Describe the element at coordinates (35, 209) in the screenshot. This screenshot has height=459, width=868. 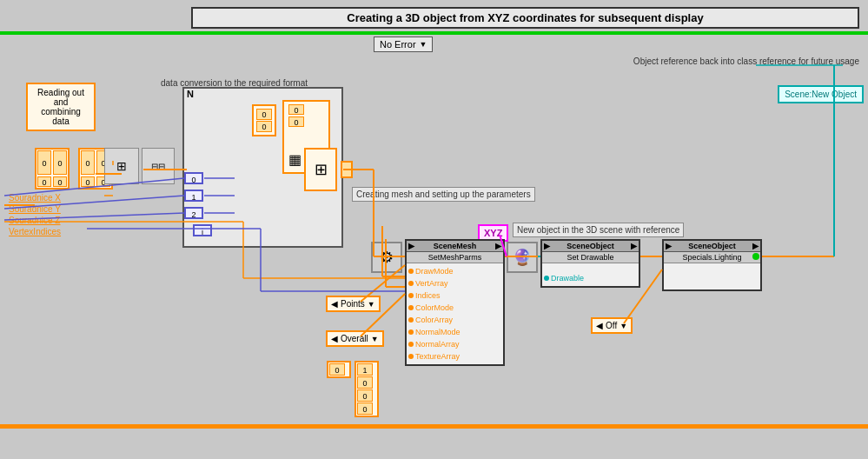
I see `source-y: Souradnice Y` at that location.